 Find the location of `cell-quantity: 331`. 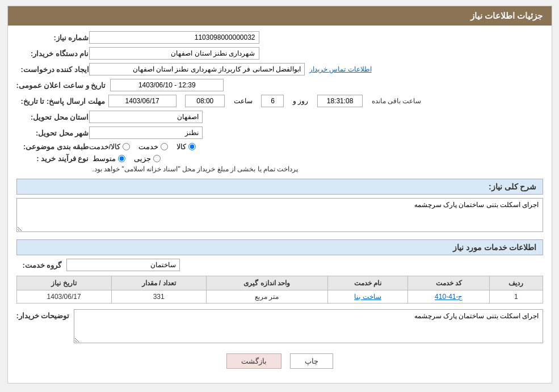

cell-quantity: 331 is located at coordinates (159, 297).